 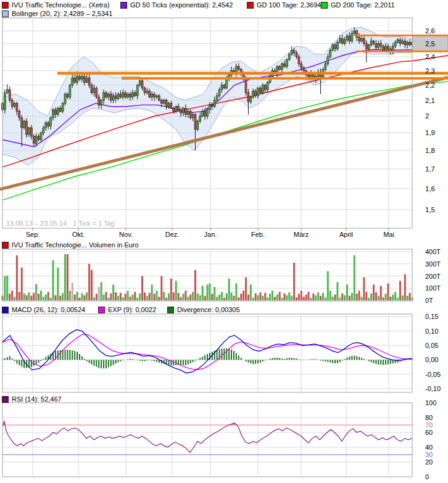 I want to click on svg-text: 2,3, so click(x=430, y=71).